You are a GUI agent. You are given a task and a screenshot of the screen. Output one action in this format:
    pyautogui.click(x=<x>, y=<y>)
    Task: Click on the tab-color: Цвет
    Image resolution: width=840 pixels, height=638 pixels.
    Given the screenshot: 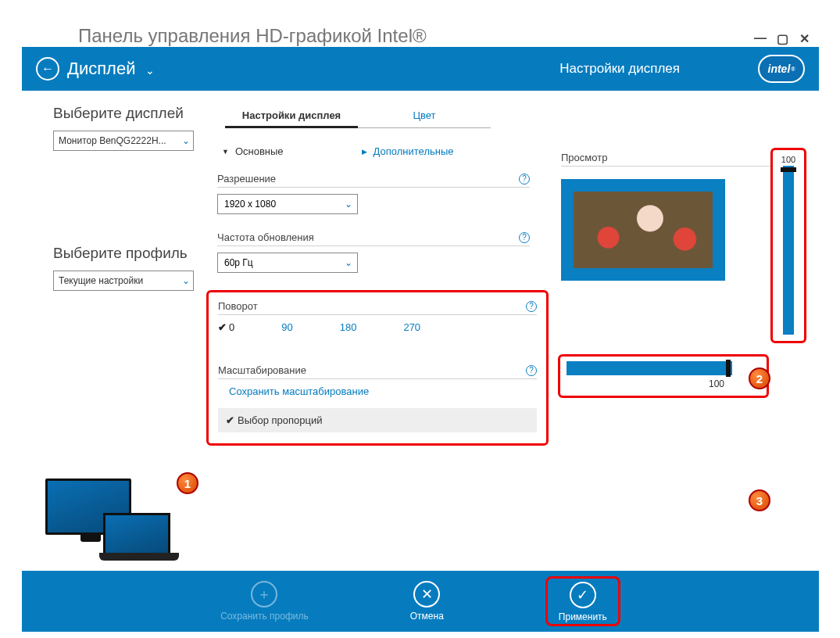 What is the action you would take?
    pyautogui.click(x=424, y=116)
    